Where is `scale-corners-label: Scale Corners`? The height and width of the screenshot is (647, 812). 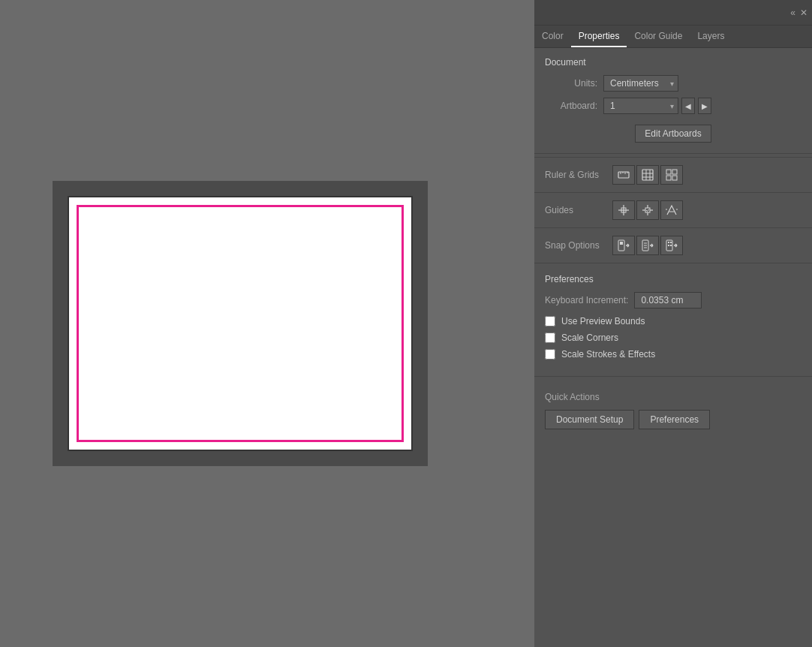 scale-corners-label: Scale Corners is located at coordinates (590, 338).